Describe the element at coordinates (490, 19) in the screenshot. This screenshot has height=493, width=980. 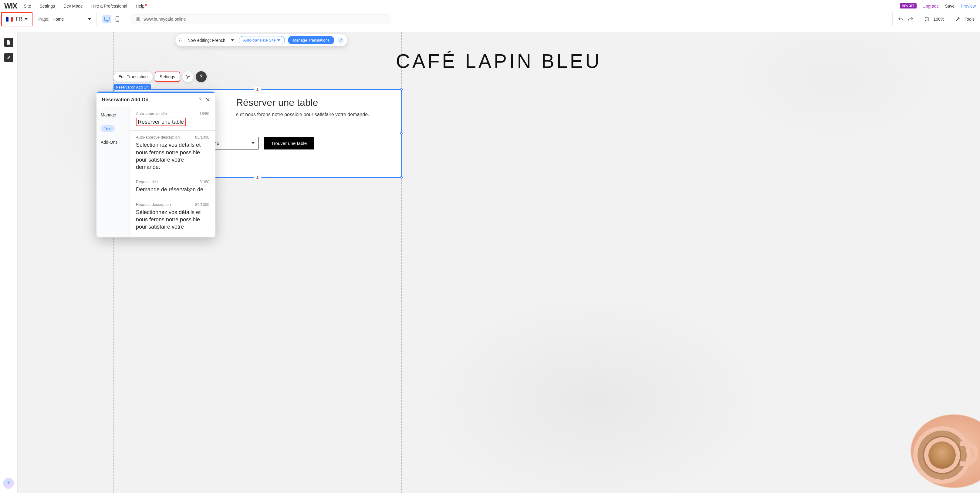
I see `secondary-bar: FR Page: Home www.bunnycafe.online 100%` at that location.